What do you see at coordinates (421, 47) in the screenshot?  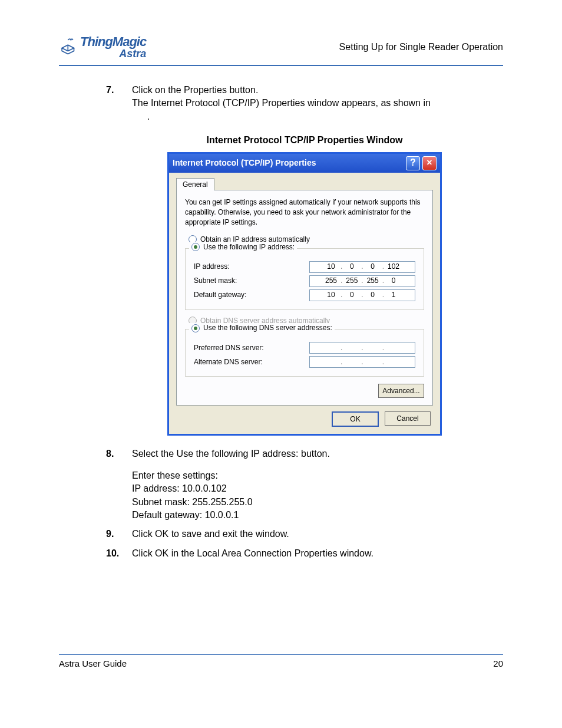 I see `section-title: Setting Up for Single Reader Operation` at bounding box center [421, 47].